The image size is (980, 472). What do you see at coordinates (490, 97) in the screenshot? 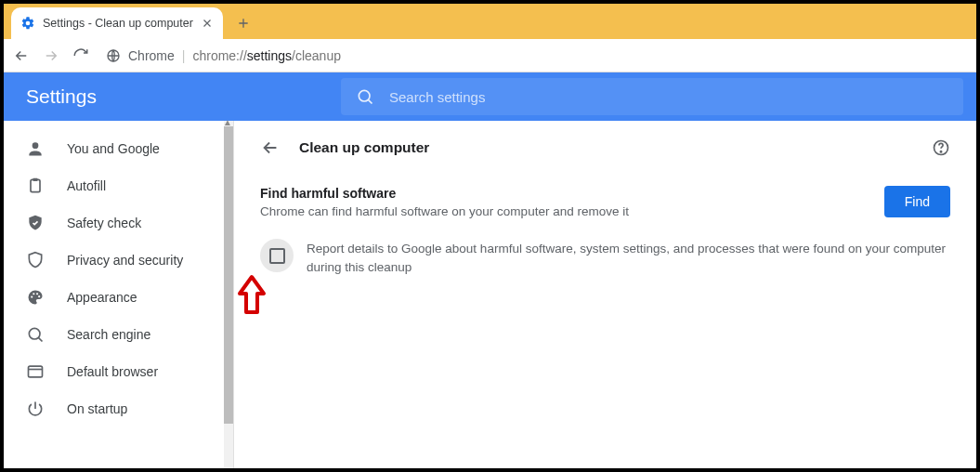
I see `settings-header: Settings Search settings` at bounding box center [490, 97].